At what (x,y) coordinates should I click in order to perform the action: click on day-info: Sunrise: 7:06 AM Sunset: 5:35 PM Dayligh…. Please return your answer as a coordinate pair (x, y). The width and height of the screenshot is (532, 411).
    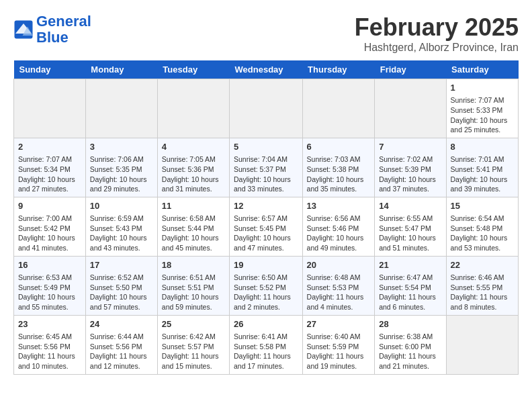
    Looking at the image, I should click on (122, 175).